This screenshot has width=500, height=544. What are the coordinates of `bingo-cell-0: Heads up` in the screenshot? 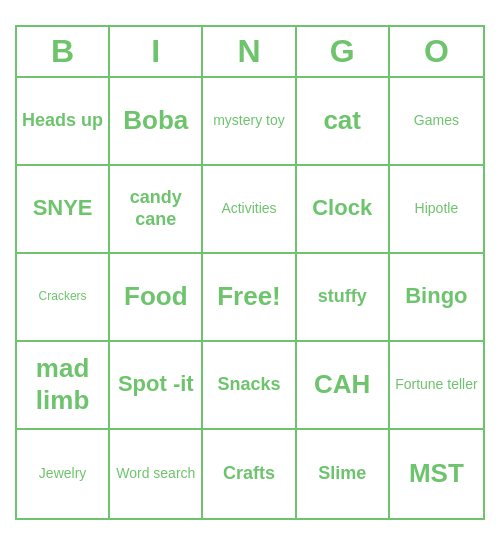 It's located at (64, 122).